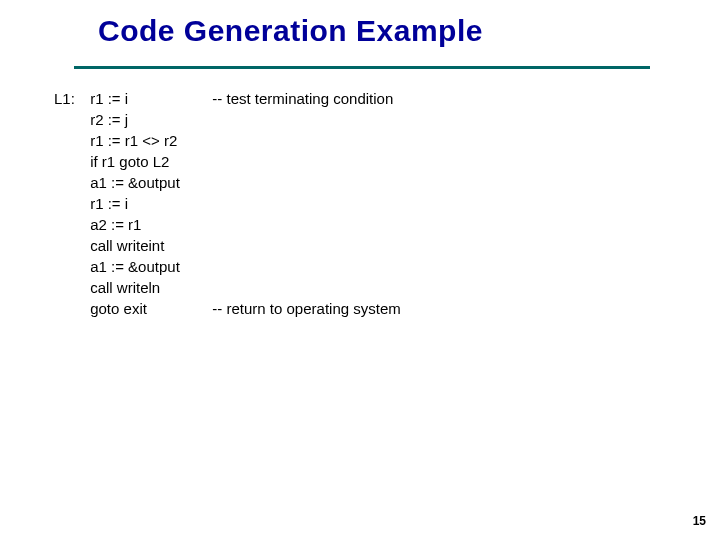 This screenshot has height=540, width=720. Describe the element at coordinates (228, 162) in the screenshot. I see `code-line: if r1 goto L2` at that location.